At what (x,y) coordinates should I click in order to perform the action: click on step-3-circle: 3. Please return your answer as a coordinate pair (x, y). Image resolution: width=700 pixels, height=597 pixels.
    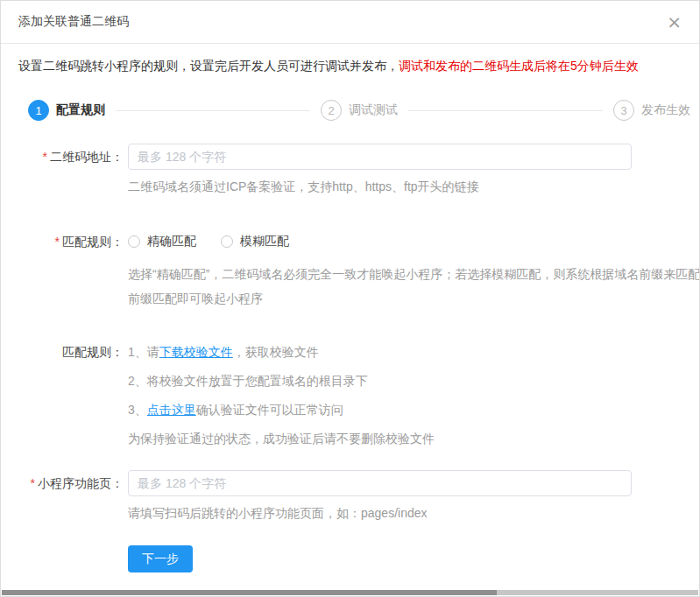
    Looking at the image, I should click on (624, 110).